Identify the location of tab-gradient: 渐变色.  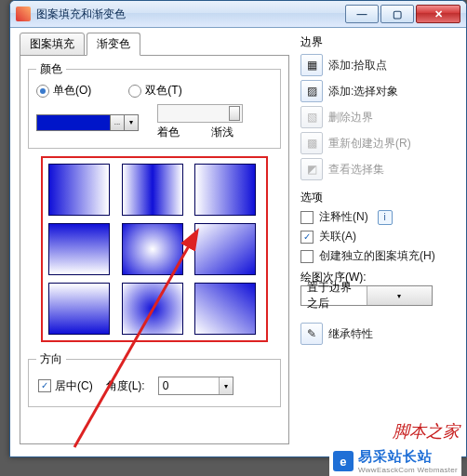
(113, 45).